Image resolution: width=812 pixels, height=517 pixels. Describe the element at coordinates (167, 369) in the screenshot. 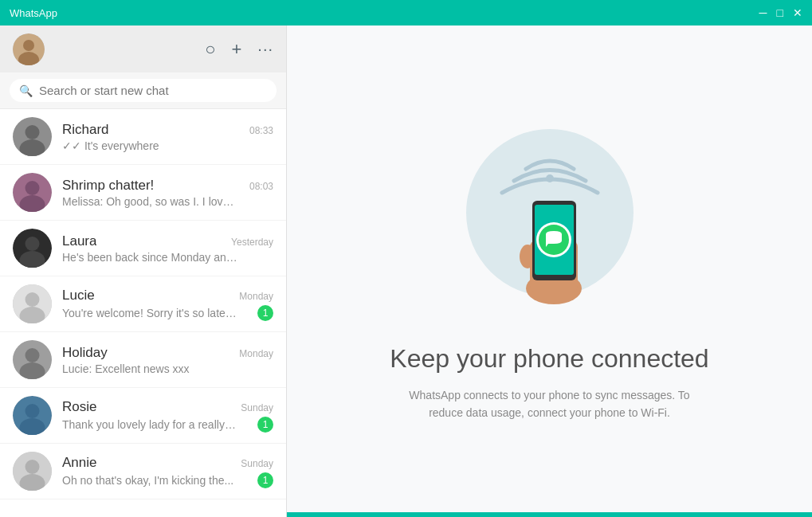

I see `chat-bottom: Lucie: Excellent news xxx` at that location.